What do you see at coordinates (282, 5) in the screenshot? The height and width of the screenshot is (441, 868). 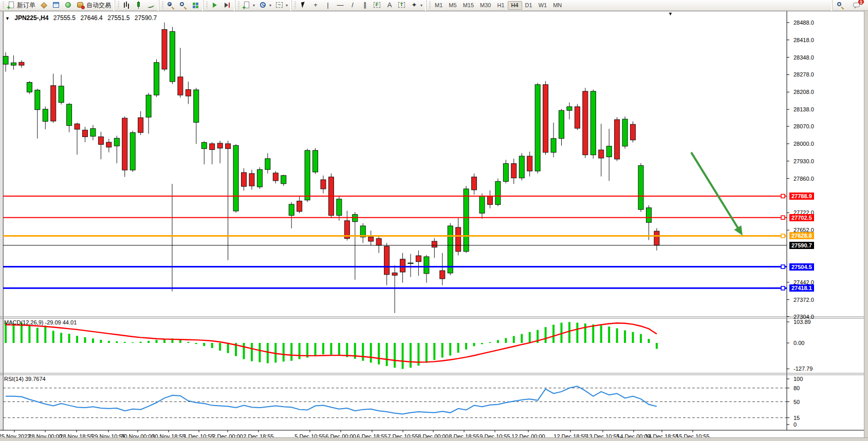 I see `indicators-button: ~▾` at bounding box center [282, 5].